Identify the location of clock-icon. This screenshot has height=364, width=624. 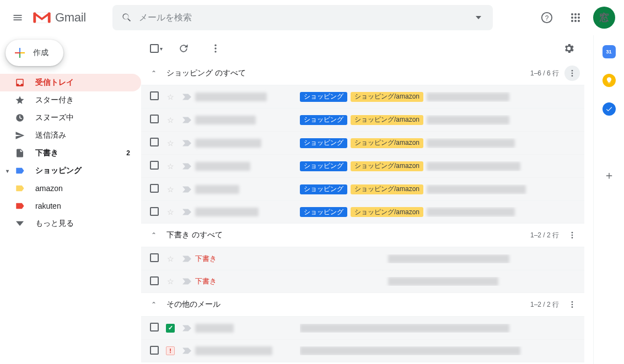
(20, 118).